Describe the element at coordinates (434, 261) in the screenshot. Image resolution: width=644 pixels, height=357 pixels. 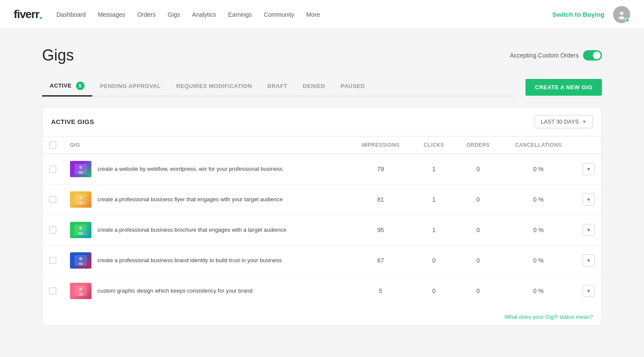
I see `row-clicks: 0` at that location.